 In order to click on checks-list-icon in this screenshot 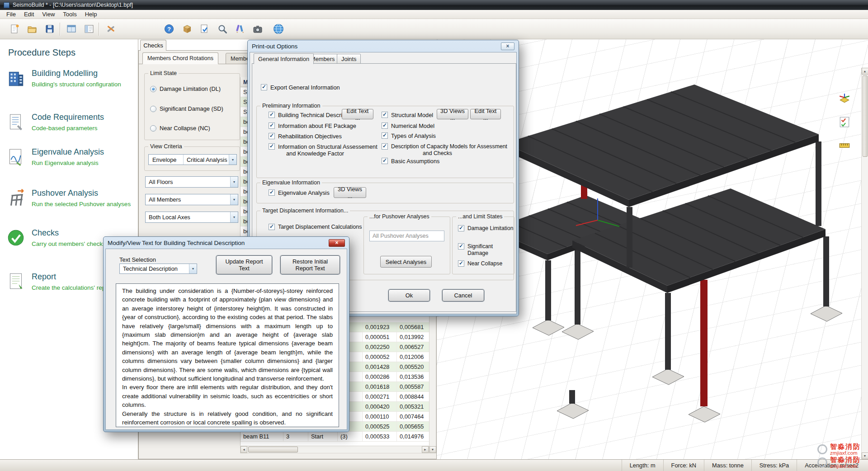, I will do `click(844, 122)`.